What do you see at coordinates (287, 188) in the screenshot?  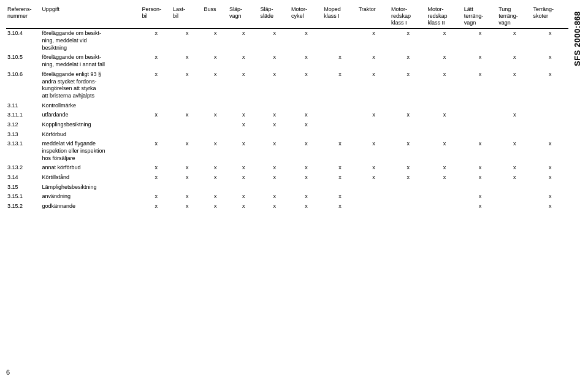 I see `table-row: 3.15Lämplighetsbesiktning` at bounding box center [287, 188].